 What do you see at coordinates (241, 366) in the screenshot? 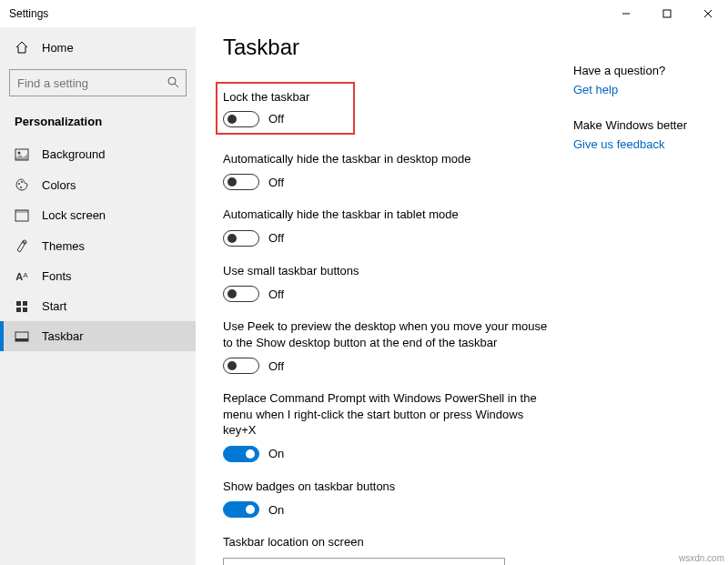
I see `toggle-peek` at bounding box center [241, 366].